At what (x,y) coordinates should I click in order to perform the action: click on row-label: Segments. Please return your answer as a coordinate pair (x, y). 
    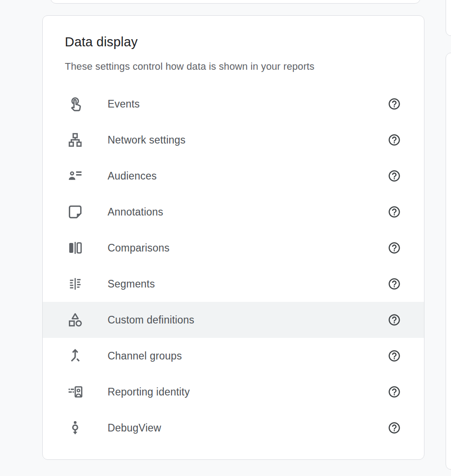
    Looking at the image, I should click on (131, 284).